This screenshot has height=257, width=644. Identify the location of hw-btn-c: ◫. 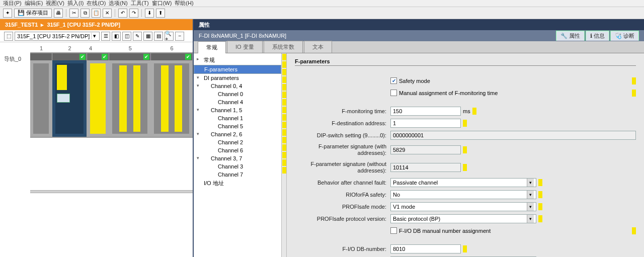
(127, 36).